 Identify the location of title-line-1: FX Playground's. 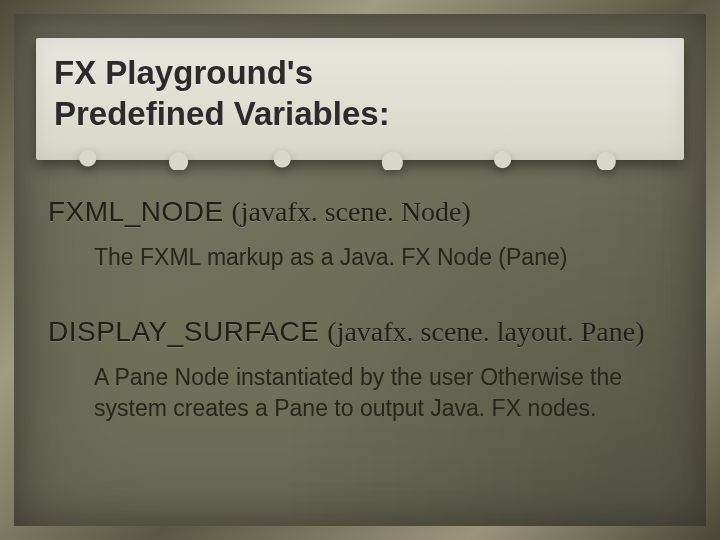
(184, 72).